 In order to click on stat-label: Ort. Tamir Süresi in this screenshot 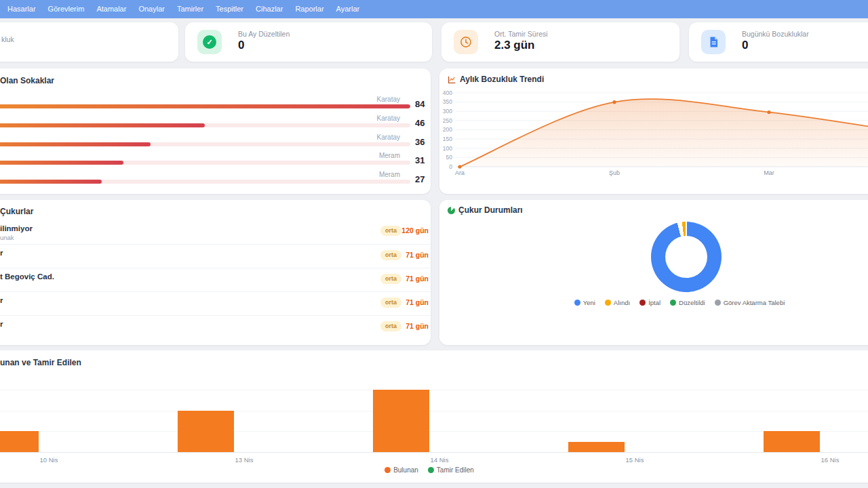, I will do `click(521, 34)`.